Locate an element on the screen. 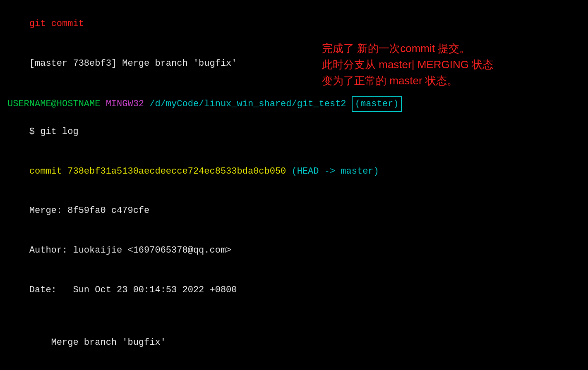  prompt-mingw: MINGW32 is located at coordinates (125, 104).